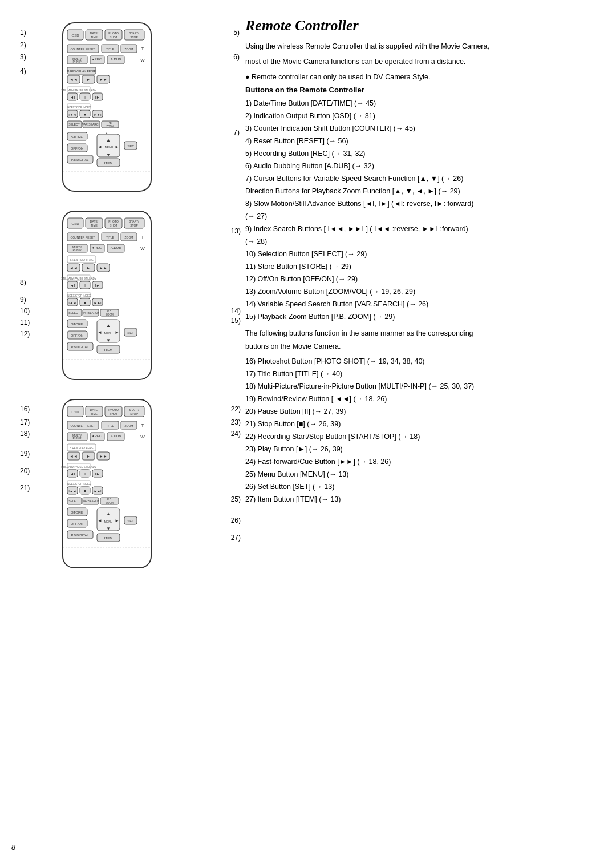  What do you see at coordinates (425, 292) in the screenshot?
I see `button-item-16: 13) Zoom/Volume Button [ZOOM/VOL] (→ 19,…` at bounding box center [425, 292].